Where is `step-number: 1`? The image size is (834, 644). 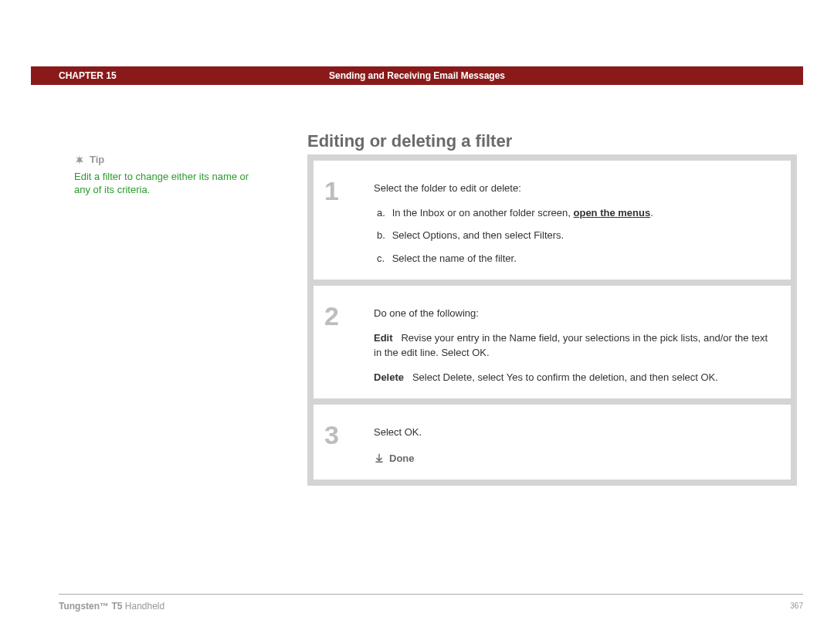
step-number: 1 is located at coordinates (349, 189).